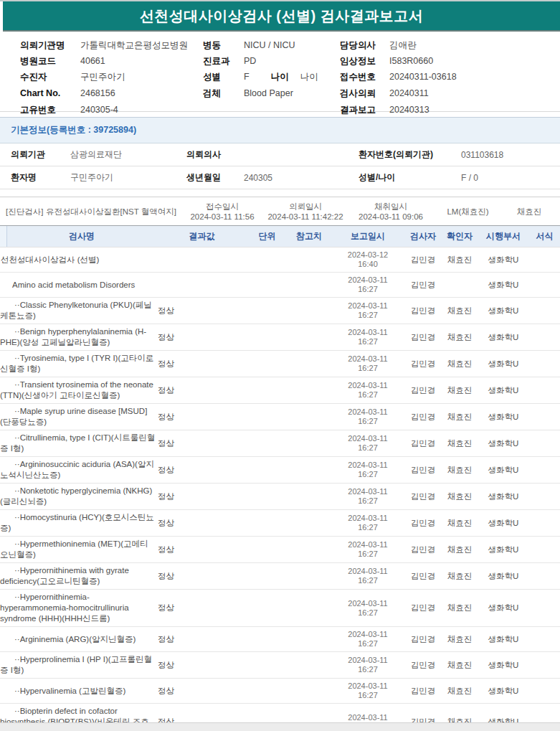  I want to click on diagnosis-row: [진단검사] 유전성대사이상질환[NST 혈액여지] 접수일시 2024-03-…, so click(280, 211).